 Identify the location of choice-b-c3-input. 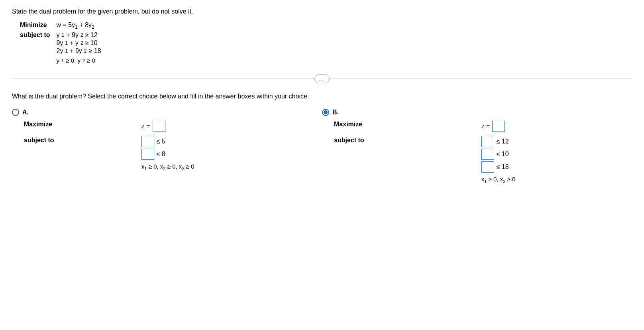
(488, 167).